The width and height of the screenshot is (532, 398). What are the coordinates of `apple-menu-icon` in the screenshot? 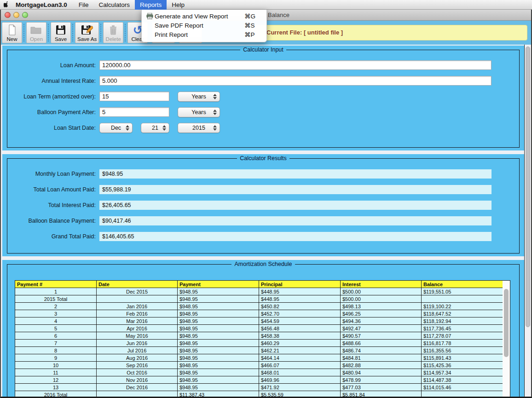 It's located at (7, 5).